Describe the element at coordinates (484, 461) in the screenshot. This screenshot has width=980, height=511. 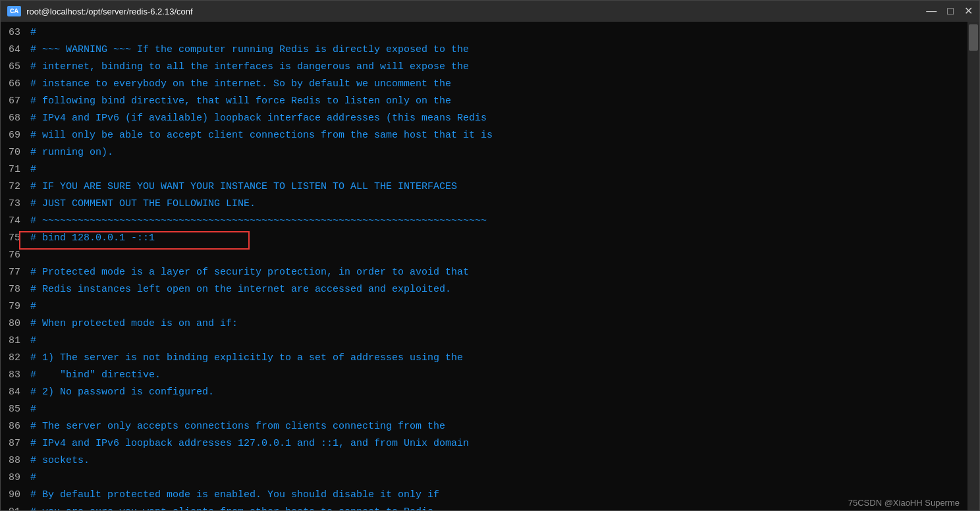
I see `terminal-line: 88 # sockets.` at that location.